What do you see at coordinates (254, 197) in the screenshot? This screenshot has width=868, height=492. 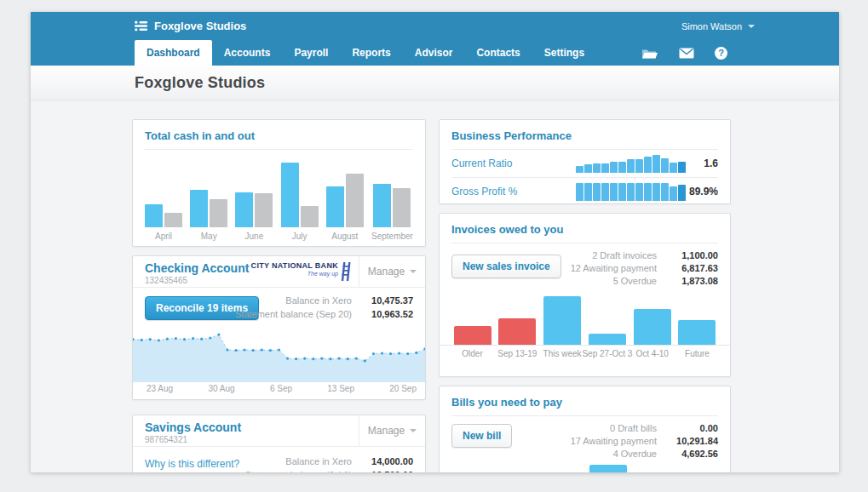 I see `chart-group: June` at bounding box center [254, 197].